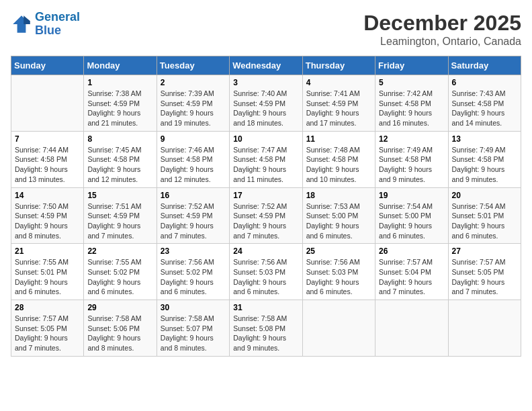 The height and width of the screenshot is (411, 532). What do you see at coordinates (339, 103) in the screenshot?
I see `calendar-cell: 4Sunrise: 7:41 AM Sunset: 4:59 PM Daylig…` at bounding box center [339, 103].